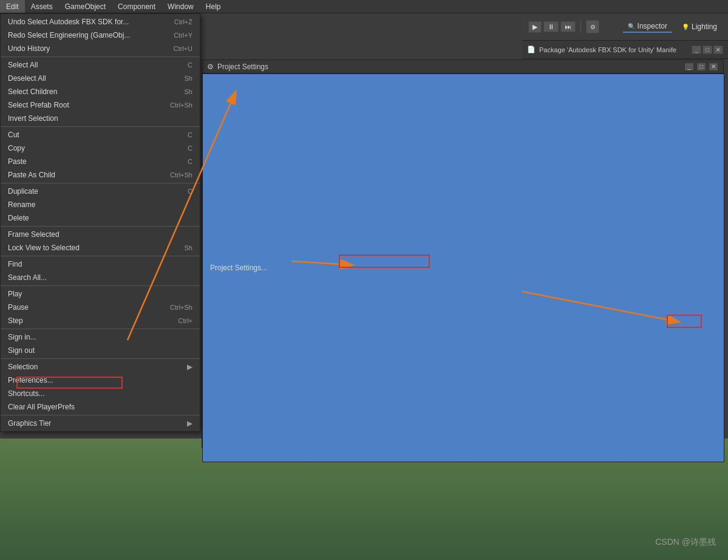 This screenshot has width=728, height=560. Describe the element at coordinates (100, 350) in the screenshot. I see `menu-sign-out: Sign out` at that location.